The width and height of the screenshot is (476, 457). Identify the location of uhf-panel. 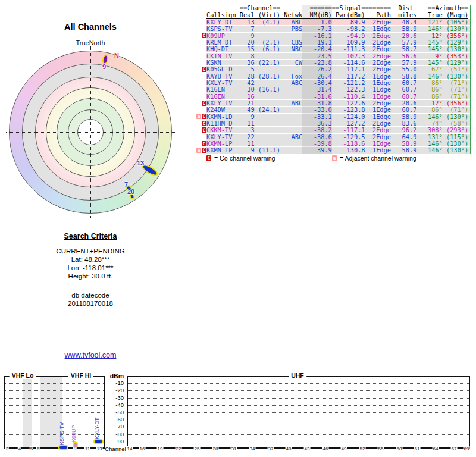
(299, 412).